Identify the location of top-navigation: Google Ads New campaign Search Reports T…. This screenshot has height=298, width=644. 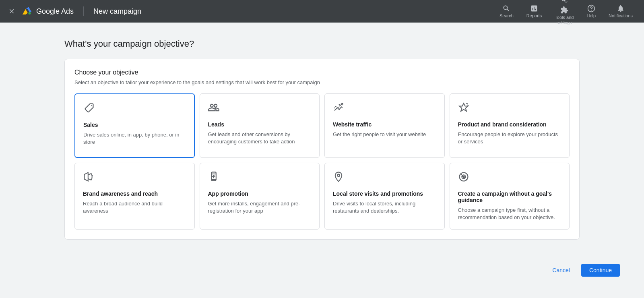
(322, 11).